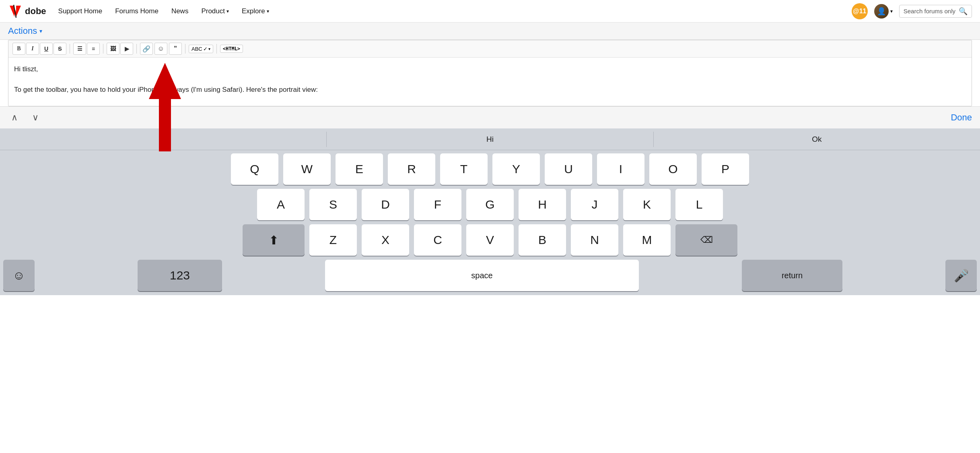 This screenshot has width=980, height=453. I want to click on key-B: B, so click(542, 240).